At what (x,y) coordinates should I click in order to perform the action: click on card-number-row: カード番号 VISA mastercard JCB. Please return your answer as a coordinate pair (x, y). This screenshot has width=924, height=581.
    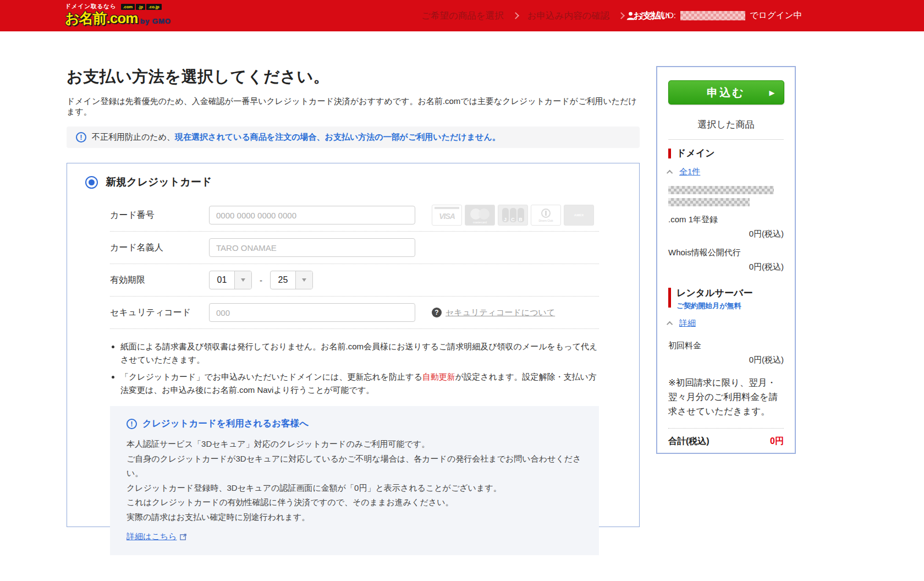
    Looking at the image, I should click on (354, 216).